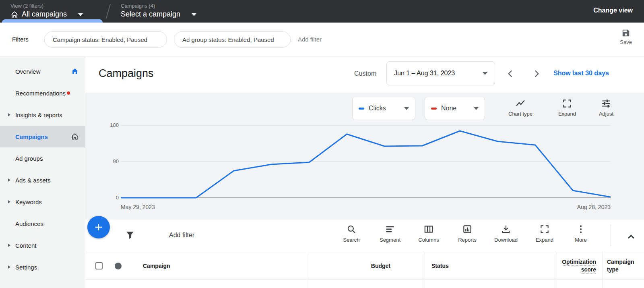  Describe the element at coordinates (545, 229) in the screenshot. I see `expand-icon` at that location.